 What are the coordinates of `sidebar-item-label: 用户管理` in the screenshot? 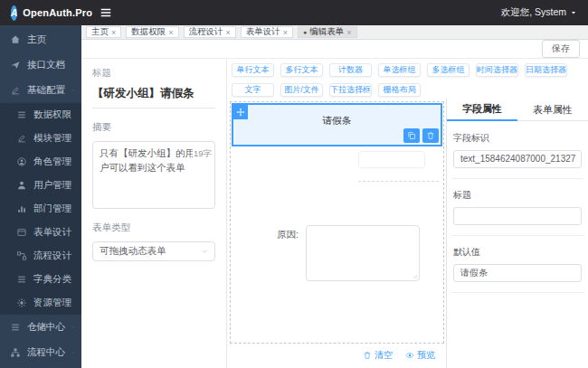 It's located at (52, 185).